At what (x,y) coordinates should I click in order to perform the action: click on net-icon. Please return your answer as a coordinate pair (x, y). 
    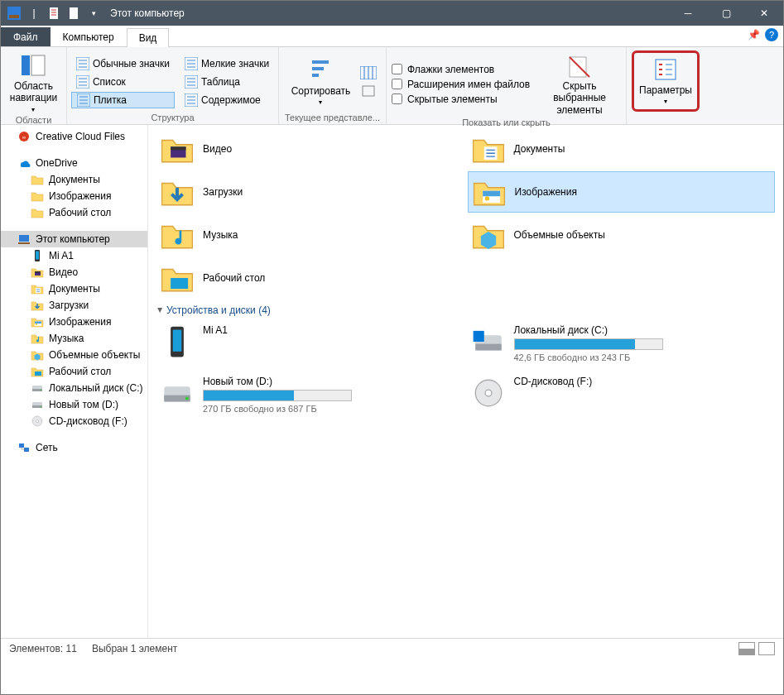
    Looking at the image, I should click on (24, 448).